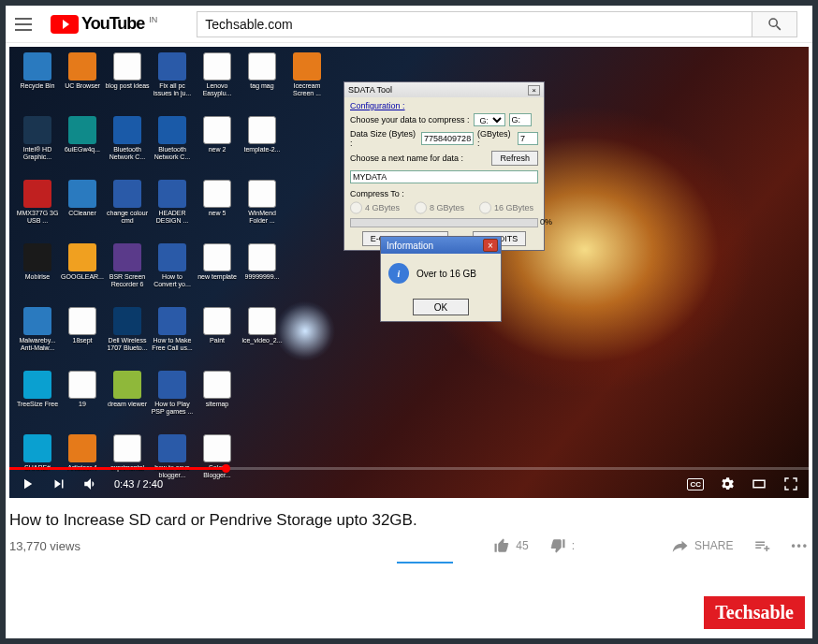  What do you see at coordinates (217, 399) in the screenshot?
I see `desktop-icon: sitemap` at bounding box center [217, 399].